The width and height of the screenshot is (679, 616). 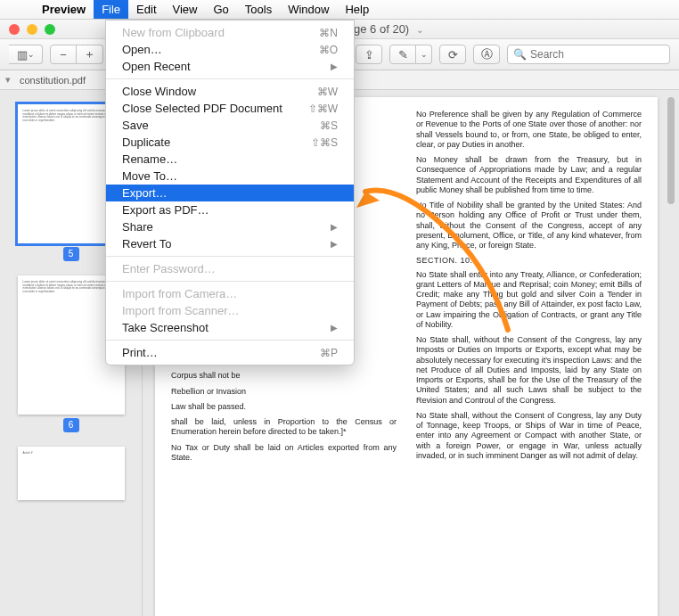 What do you see at coordinates (90, 54) in the screenshot?
I see `zoom-in-button: ＋` at bounding box center [90, 54].